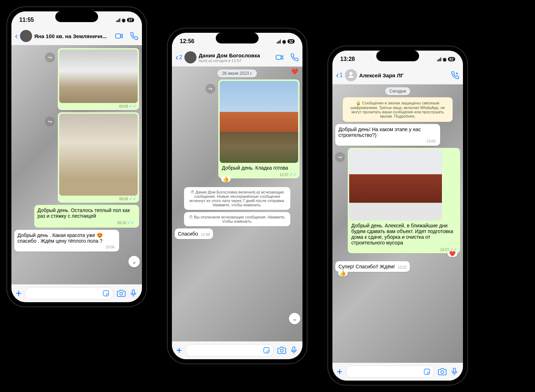  What do you see at coordinates (16, 36) in the screenshot?
I see `back-button: ‹` at bounding box center [16, 36].